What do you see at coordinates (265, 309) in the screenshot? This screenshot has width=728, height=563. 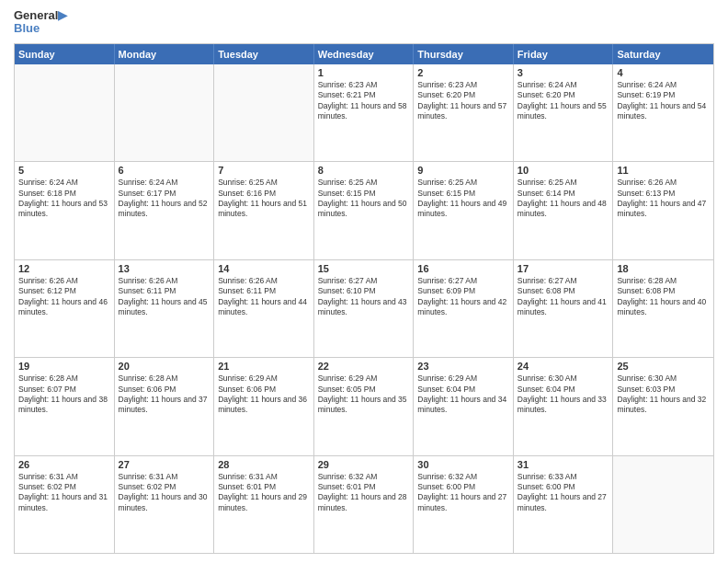 I see `table-row: 14Sunrise: 6:26 AM Sunset: 6:11 PM Dayli…` at bounding box center [265, 309].